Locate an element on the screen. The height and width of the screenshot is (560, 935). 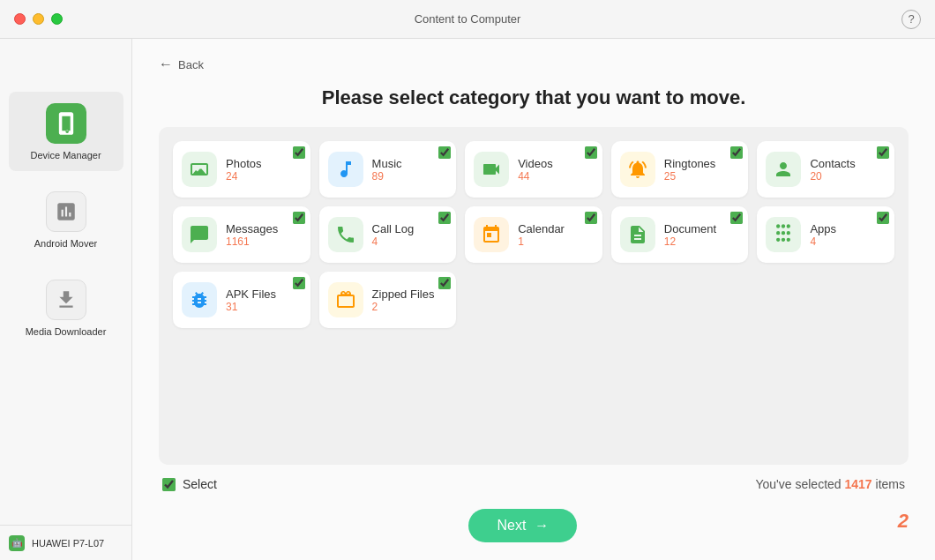
category-card-apps: Apps 4 is located at coordinates (826, 235).